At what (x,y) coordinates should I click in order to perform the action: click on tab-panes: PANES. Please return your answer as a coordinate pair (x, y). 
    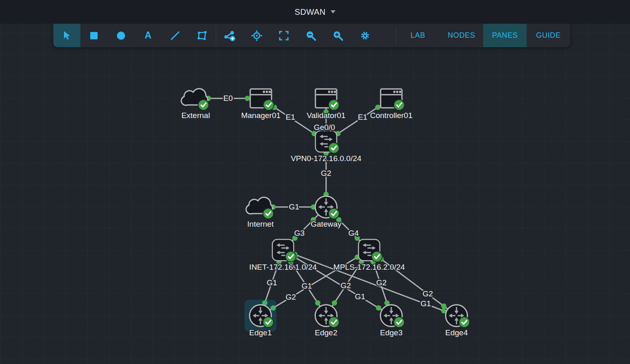
    Looking at the image, I should click on (505, 35).